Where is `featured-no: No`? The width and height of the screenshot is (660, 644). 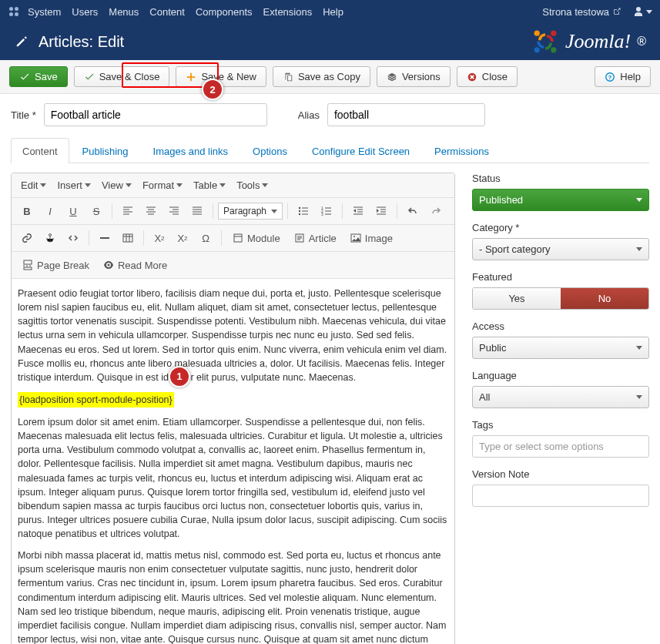
featured-no: No is located at coordinates (605, 299).